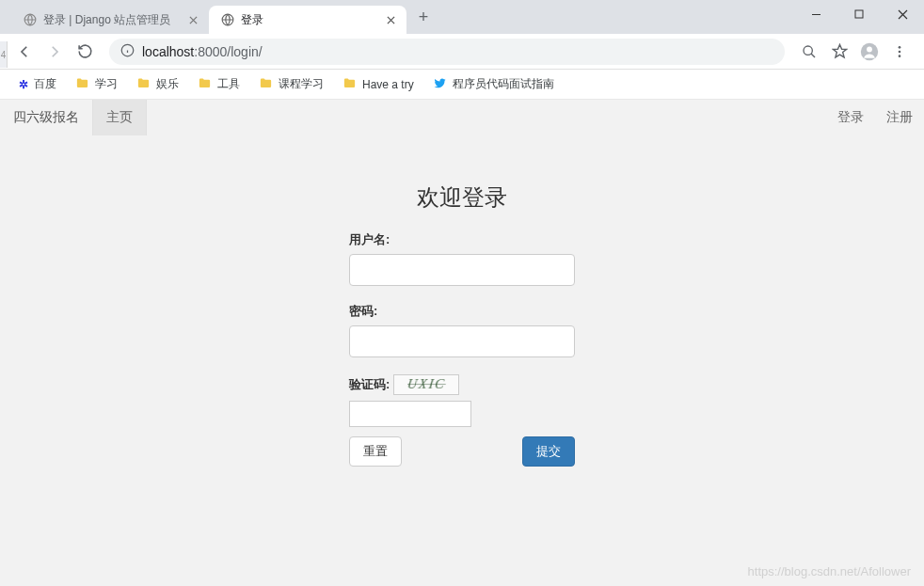  I want to click on captcha-image: UXIC, so click(426, 385).